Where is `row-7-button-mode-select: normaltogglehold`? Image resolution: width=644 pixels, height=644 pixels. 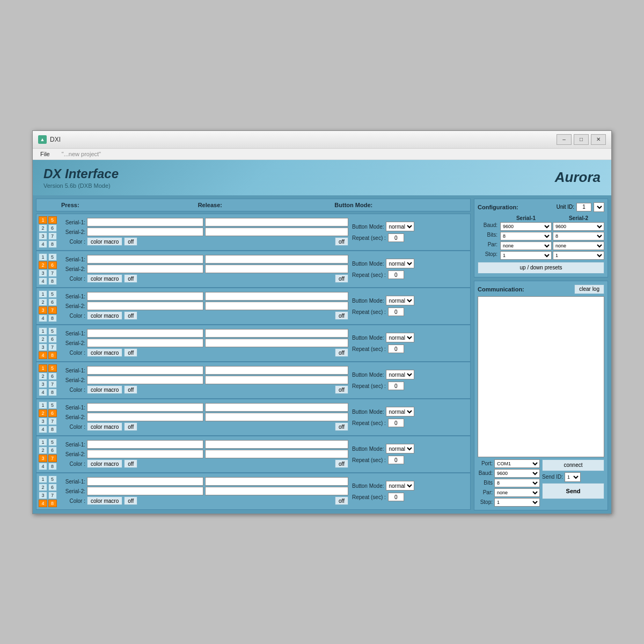 row-7-button-mode-select: normaltogglehold is located at coordinates (400, 486).